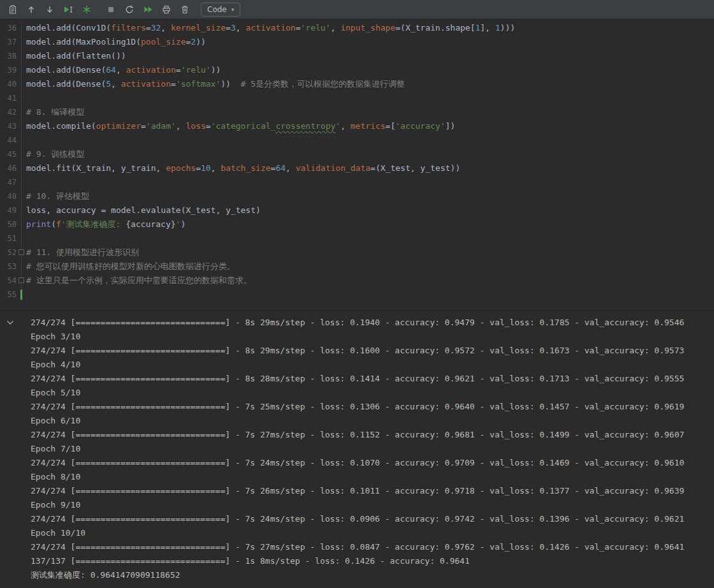 The height and width of the screenshot is (588, 714). What do you see at coordinates (11, 154) in the screenshot?
I see `line-number: 45` at bounding box center [11, 154].